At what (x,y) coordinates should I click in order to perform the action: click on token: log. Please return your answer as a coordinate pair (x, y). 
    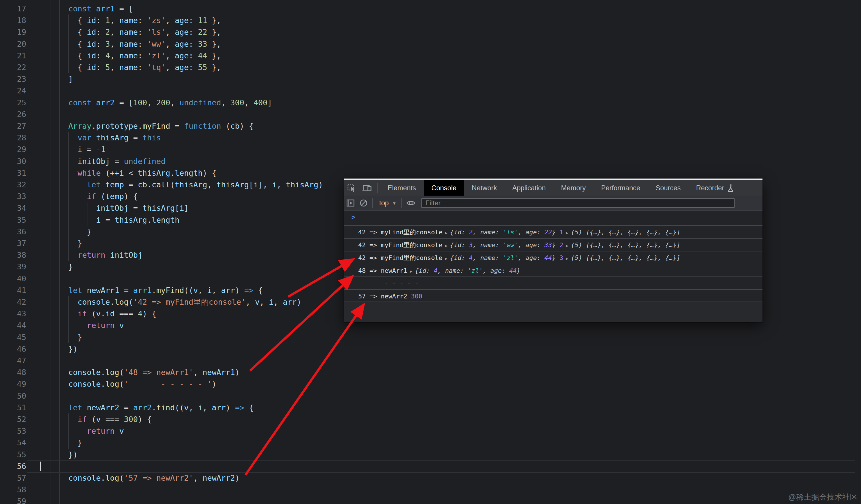
    Looking at the image, I should click on (112, 384).